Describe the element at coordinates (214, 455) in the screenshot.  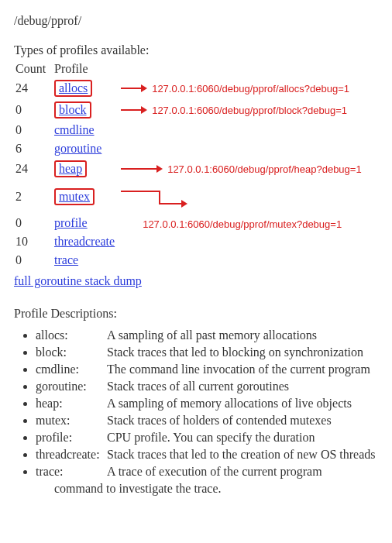
I see `list-item: threadcreate:Stack traces that led to th…` at that location.